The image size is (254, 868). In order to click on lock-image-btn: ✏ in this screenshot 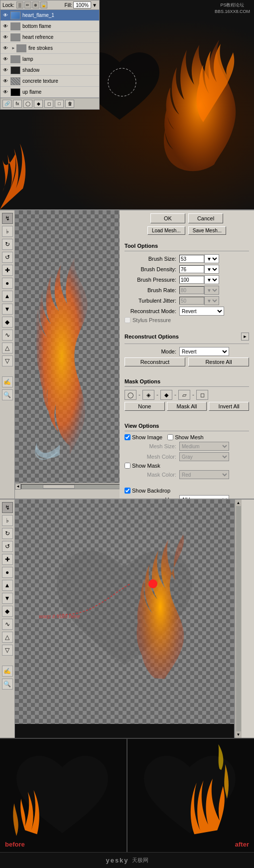, I will do `click(28, 5)`.